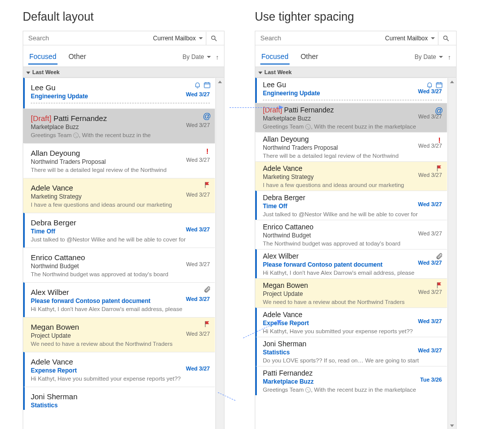  What do you see at coordinates (352, 156) in the screenshot?
I see `message-preview: There will be a detailed legal review of…` at bounding box center [352, 156].